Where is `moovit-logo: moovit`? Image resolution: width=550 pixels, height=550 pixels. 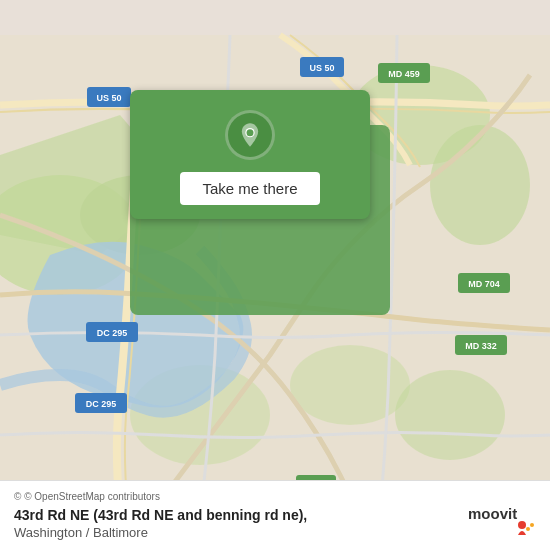 moovit-logo: moovit is located at coordinates (501, 516).